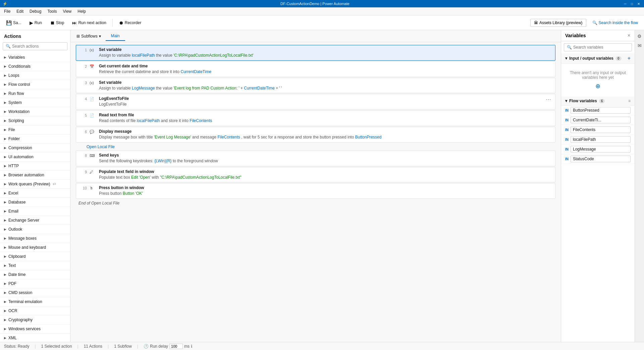  Describe the element at coordinates (35, 175) in the screenshot. I see `action-group-browser-automation: ▶ Browser automation` at that location.